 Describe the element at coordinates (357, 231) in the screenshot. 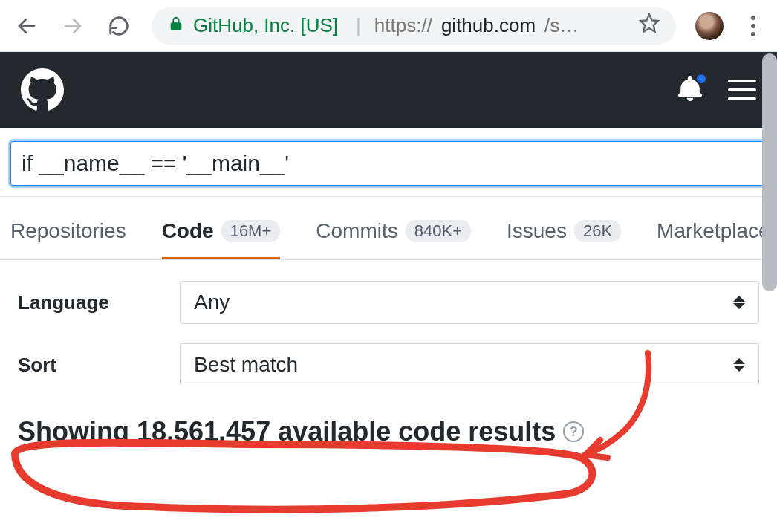

I see `tab-label: Commits` at that location.